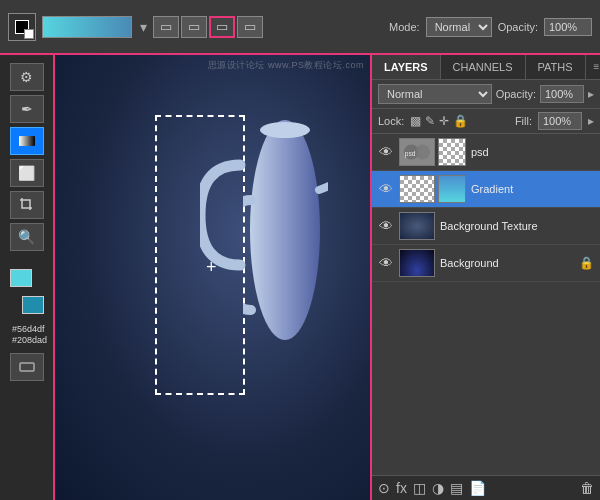  I want to click on tool-settings: ⚙, so click(27, 77).